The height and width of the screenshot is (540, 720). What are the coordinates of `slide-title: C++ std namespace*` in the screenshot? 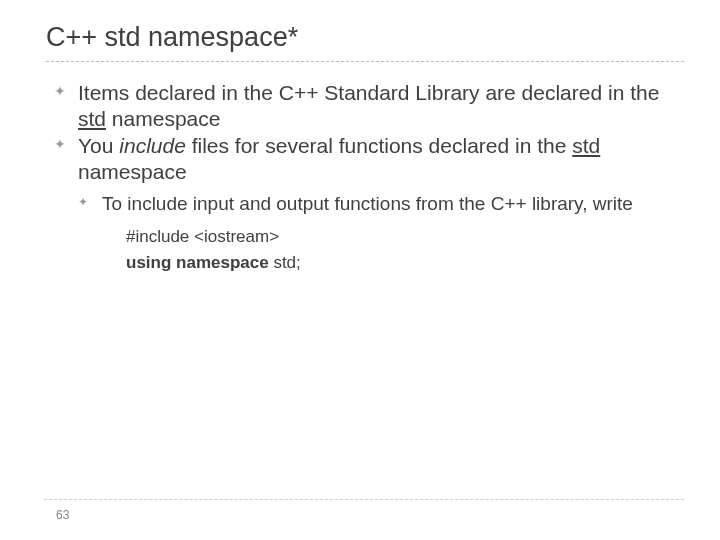 It's located at (365, 42).